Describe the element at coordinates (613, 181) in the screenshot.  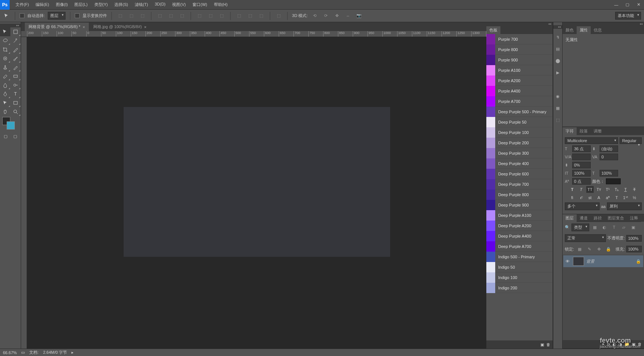
I see `text-color-swatch` at that location.